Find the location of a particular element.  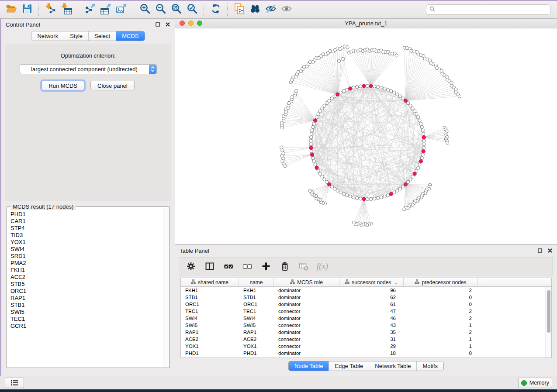

column-header-MCDS-role: MCDS role is located at coordinates (307, 282).